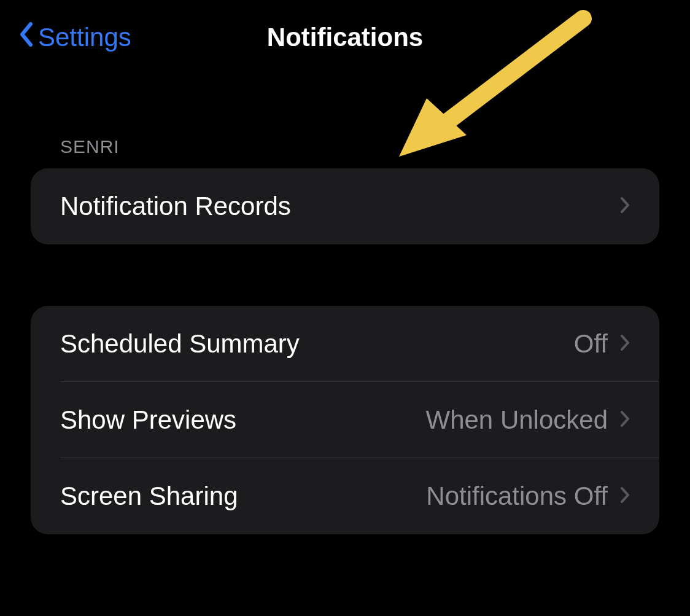 Image resolution: width=690 pixels, height=616 pixels. Describe the element at coordinates (180, 344) in the screenshot. I see `row-label: Scheduled Summary` at that location.